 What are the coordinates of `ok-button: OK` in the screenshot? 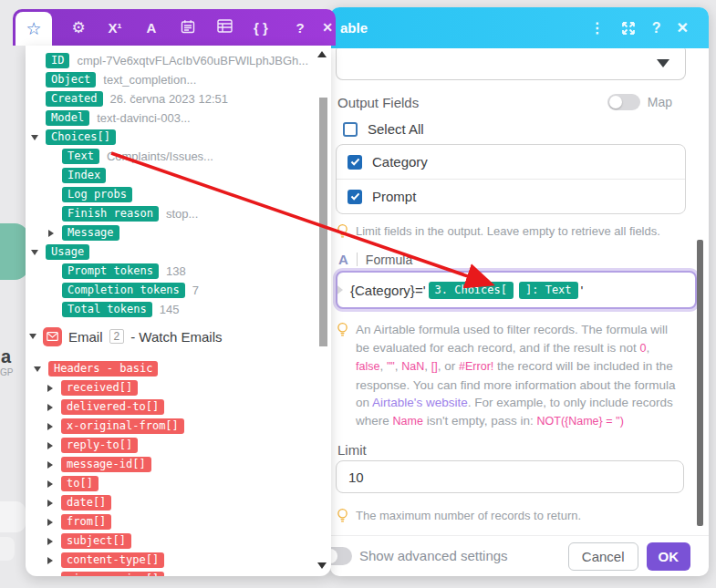 It's located at (669, 556).